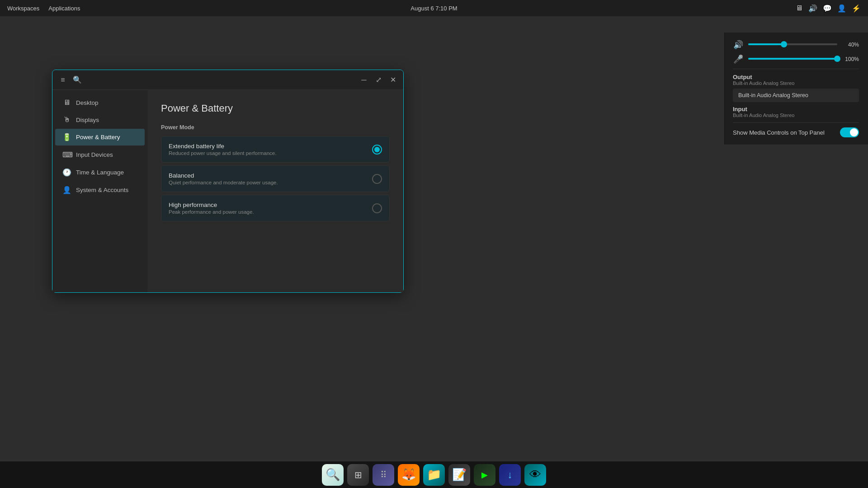 The height and width of the screenshot is (488, 868). Describe the element at coordinates (275, 149) in the screenshot. I see `power-option-extended: Extended battery life Reduced power usag…` at that location.